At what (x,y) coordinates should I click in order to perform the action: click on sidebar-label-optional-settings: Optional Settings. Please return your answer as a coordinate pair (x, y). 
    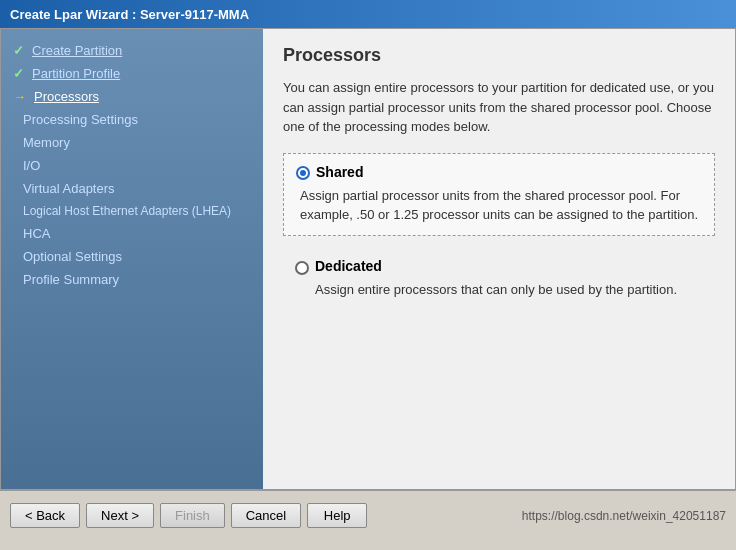
    Looking at the image, I should click on (72, 256).